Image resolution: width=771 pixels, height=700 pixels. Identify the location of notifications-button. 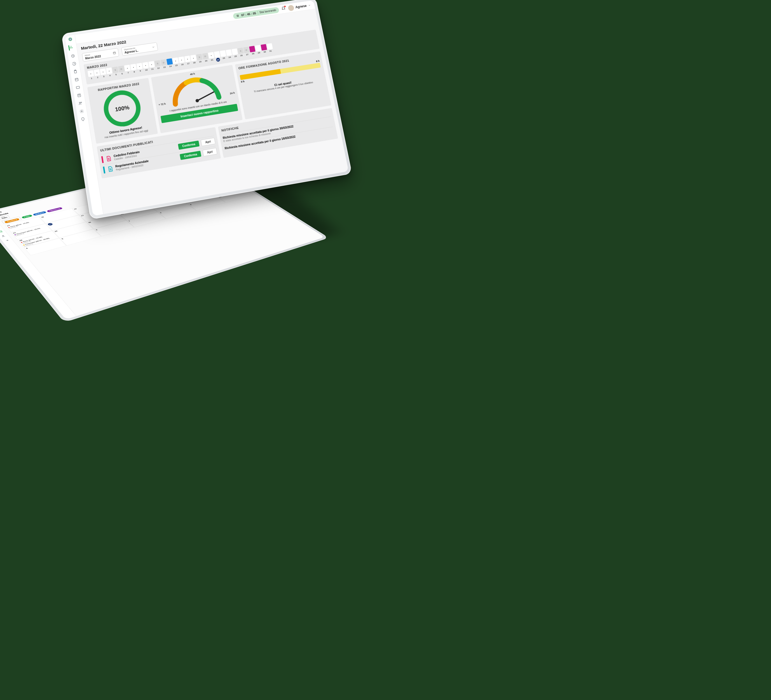
(283, 9).